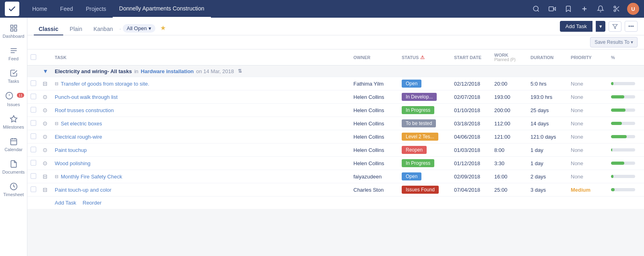 The image size is (644, 256). What do you see at coordinates (33, 57) in the screenshot?
I see `select-all-checkbox` at bounding box center [33, 57].